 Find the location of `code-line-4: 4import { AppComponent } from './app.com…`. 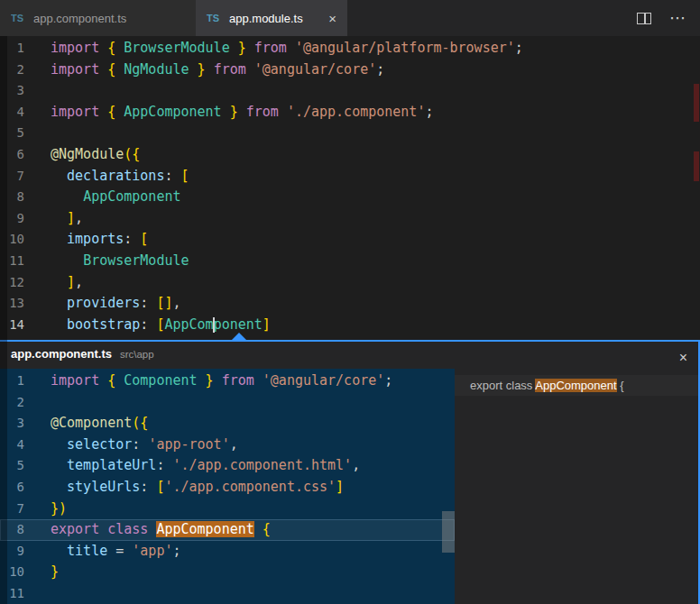

code-line-4: 4import { AppComponent } from './app.com… is located at coordinates (350, 113).